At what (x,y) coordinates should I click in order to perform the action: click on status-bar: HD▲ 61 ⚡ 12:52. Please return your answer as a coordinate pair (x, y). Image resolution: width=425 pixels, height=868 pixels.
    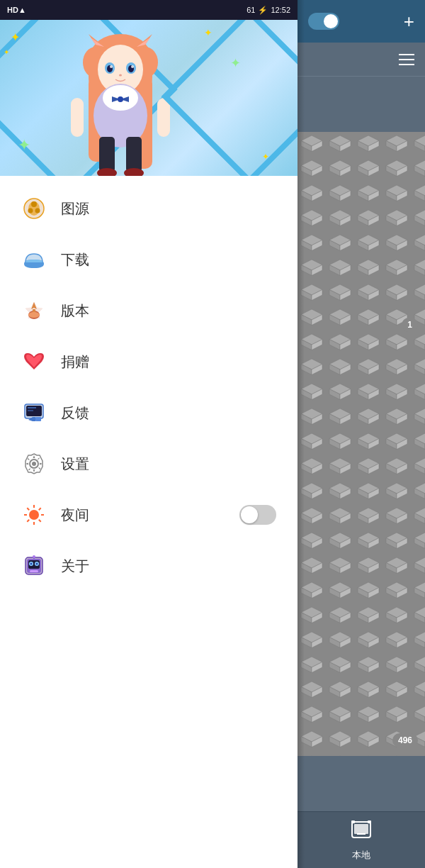
    Looking at the image, I should click on (149, 10).